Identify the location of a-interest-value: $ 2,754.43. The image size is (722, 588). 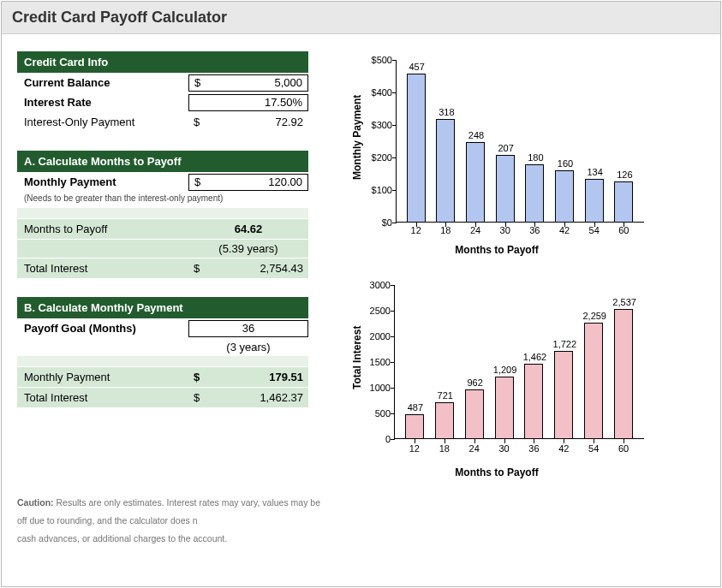
(248, 269).